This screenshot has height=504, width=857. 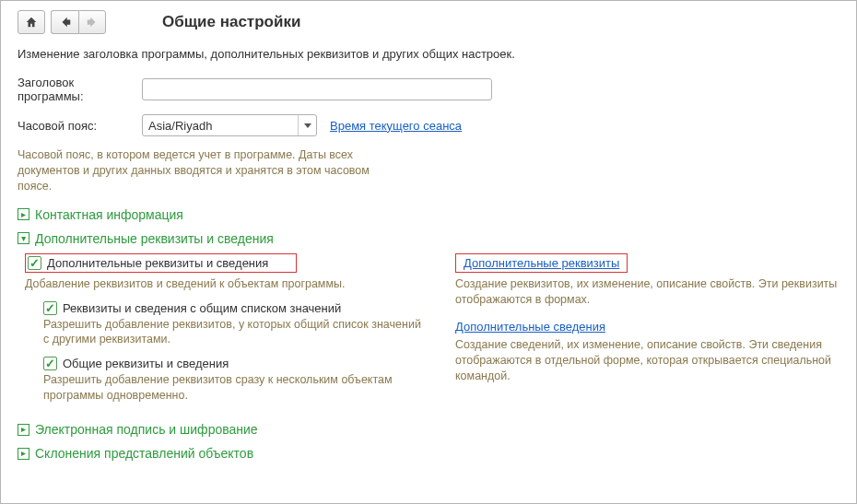 I want to click on chevron-down-icon, so click(x=308, y=125).